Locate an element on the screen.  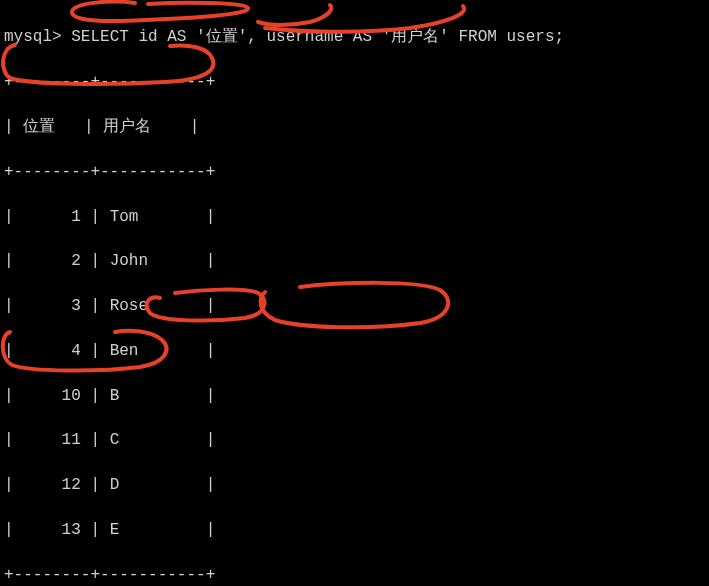
table1-col1-header: 位置 is located at coordinates (39, 127).